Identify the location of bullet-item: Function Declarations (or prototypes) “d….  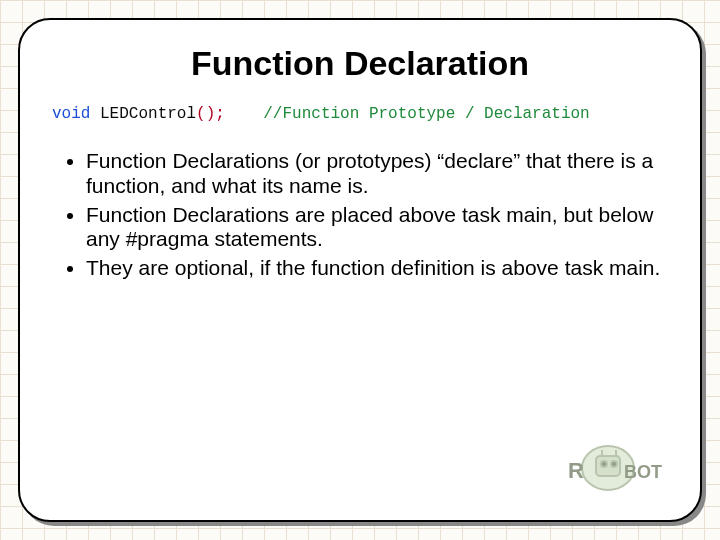
(376, 174).